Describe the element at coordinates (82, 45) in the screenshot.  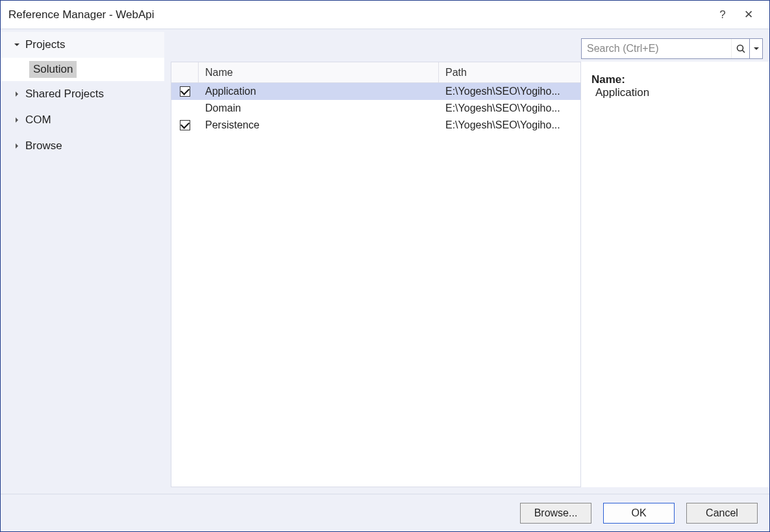
I see `sidebar-item-projects: Projects` at that location.